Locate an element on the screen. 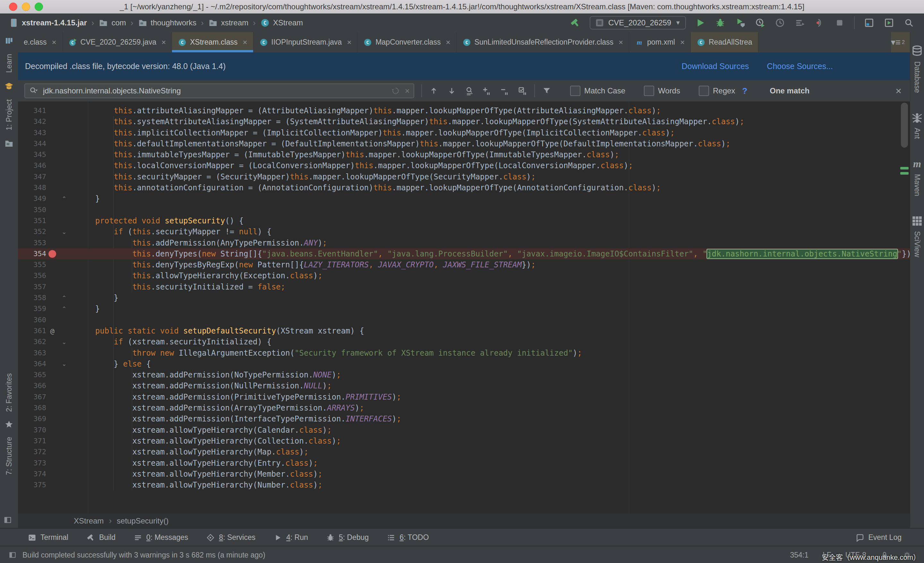 This screenshot has height=563, width=924. fold-marker-icon: ⌄ is located at coordinates (64, 232).